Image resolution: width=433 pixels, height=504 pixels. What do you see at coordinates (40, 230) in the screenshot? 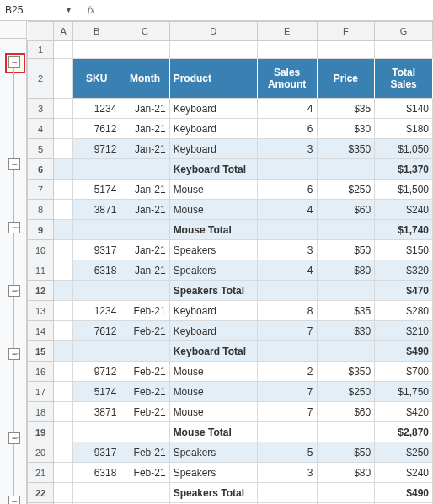
I see `row-head-9: 9` at bounding box center [40, 230].